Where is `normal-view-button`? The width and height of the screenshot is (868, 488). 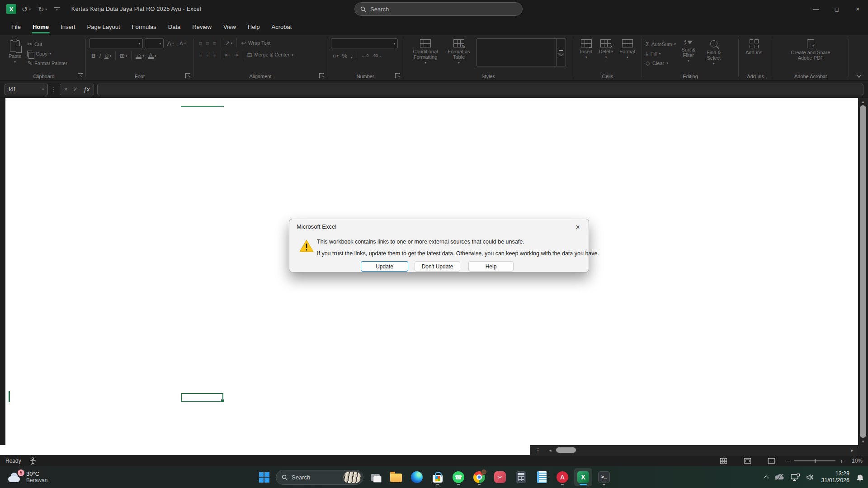
normal-view-button is located at coordinates (723, 461).